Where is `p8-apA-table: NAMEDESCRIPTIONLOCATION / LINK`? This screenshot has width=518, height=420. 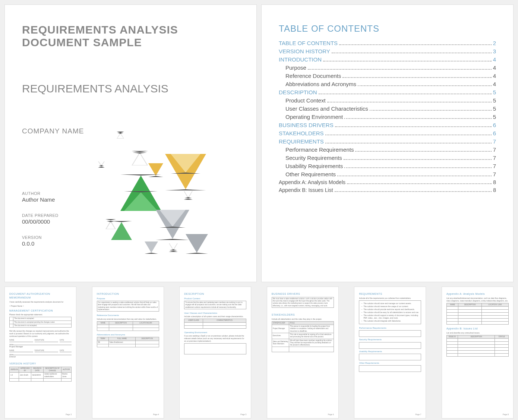 p8-apA-table: NAMEDESCRIPTIONLOCATION / LINK is located at coordinates (478, 314).